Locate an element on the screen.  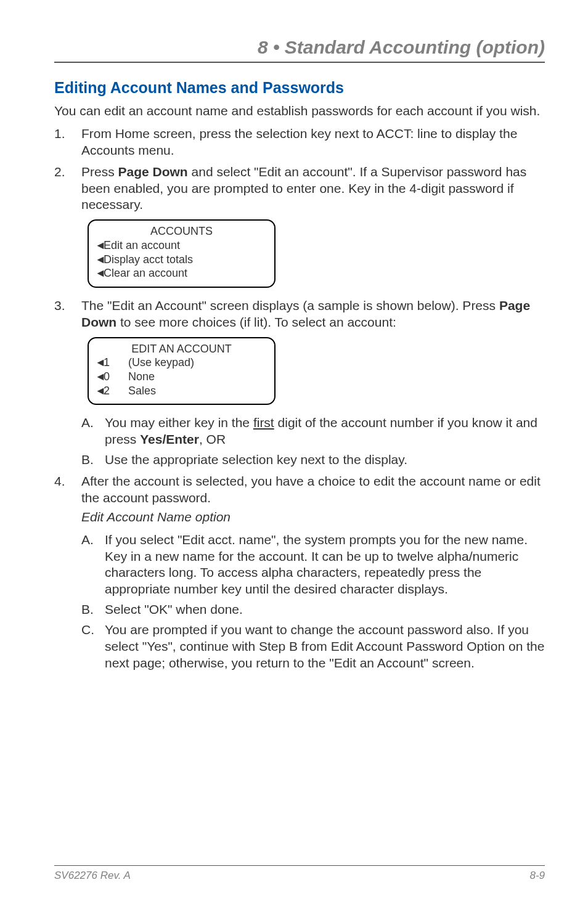
step-4-sublist: If you select "Edit acct. name", the sys… is located at coordinates (313, 601).